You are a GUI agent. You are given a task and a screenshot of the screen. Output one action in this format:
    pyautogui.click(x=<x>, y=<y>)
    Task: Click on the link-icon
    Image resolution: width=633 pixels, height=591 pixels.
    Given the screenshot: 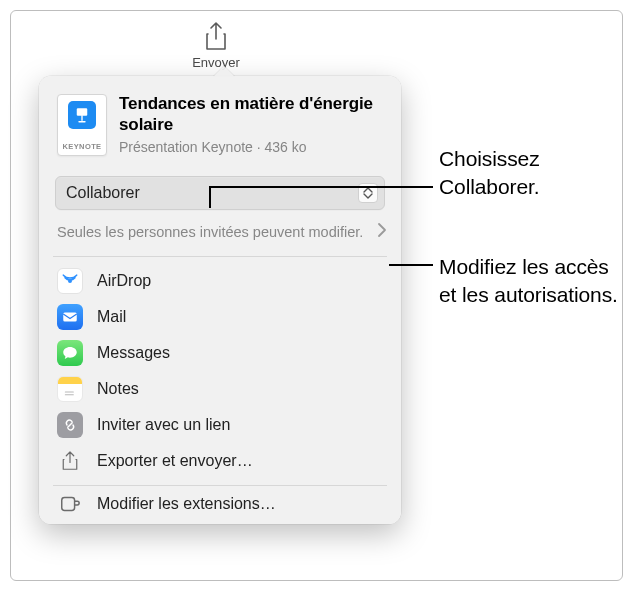 What is the action you would take?
    pyautogui.click(x=70, y=425)
    